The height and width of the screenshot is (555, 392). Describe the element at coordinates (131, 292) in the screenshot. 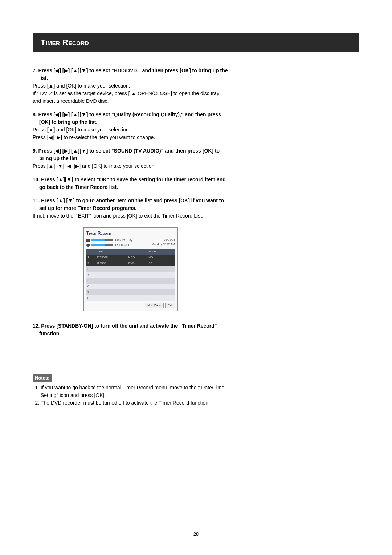

I see `table-row: 7` at that location.